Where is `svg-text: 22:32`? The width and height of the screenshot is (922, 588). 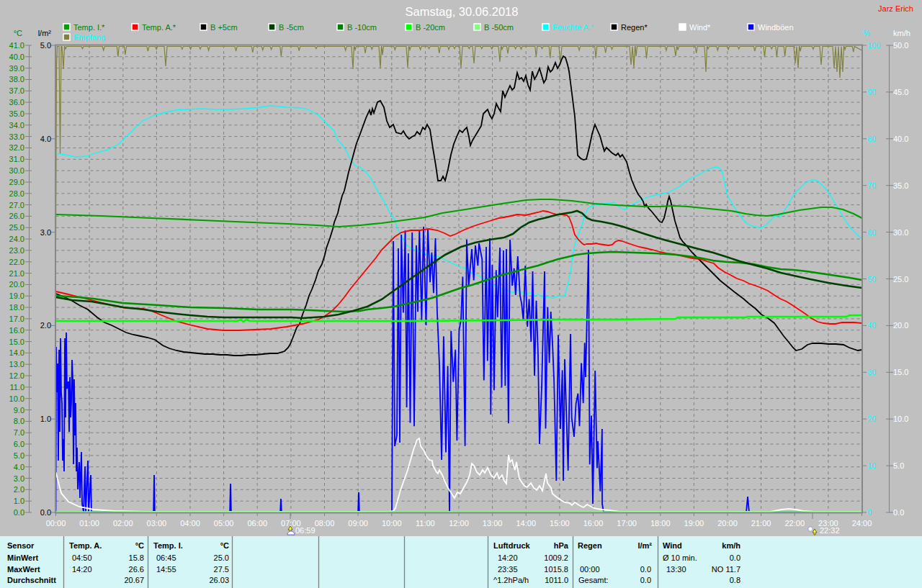 svg-text: 22:32 is located at coordinates (830, 530).